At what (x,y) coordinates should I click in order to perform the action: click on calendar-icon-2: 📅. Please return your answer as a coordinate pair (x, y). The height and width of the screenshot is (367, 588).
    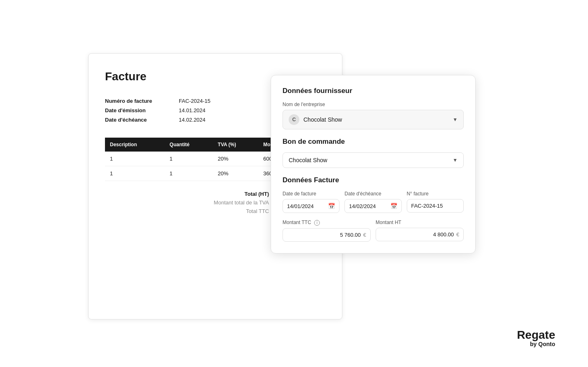
    Looking at the image, I should click on (394, 206).